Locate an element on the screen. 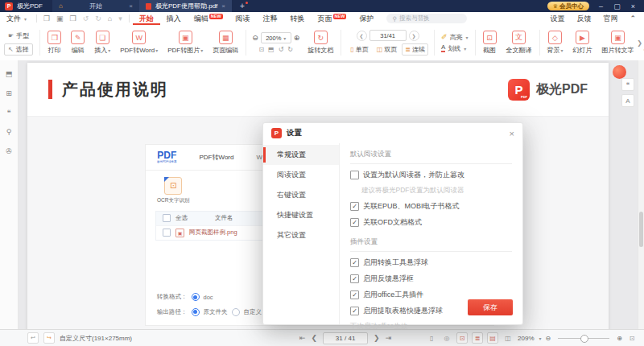  promo-float-icon is located at coordinates (620, 72).